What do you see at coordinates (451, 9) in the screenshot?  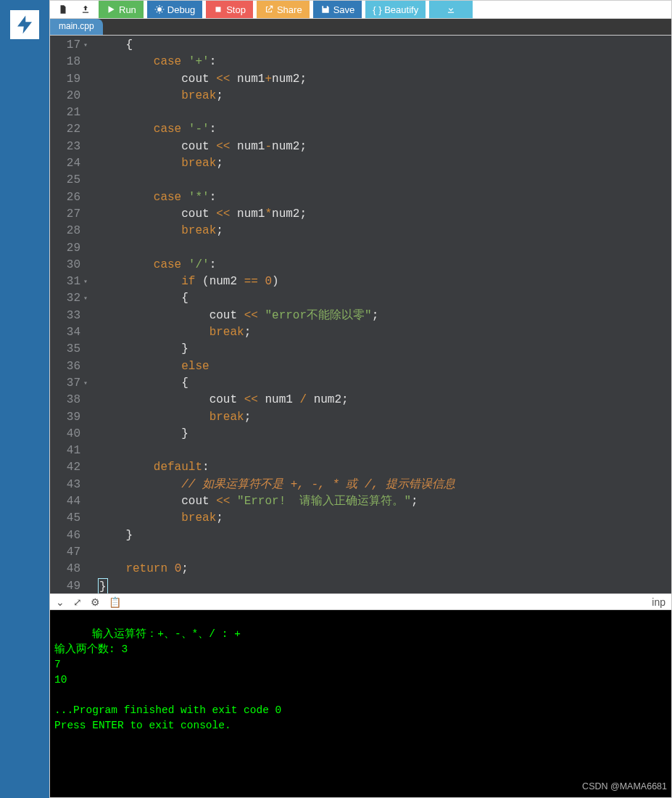 I see `download-button` at bounding box center [451, 9].